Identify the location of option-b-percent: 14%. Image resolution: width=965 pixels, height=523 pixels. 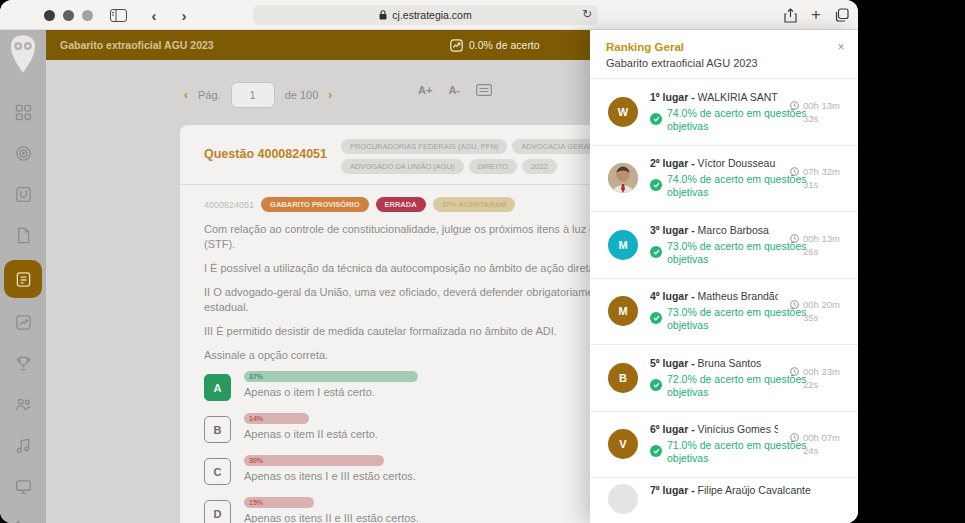
(254, 418).